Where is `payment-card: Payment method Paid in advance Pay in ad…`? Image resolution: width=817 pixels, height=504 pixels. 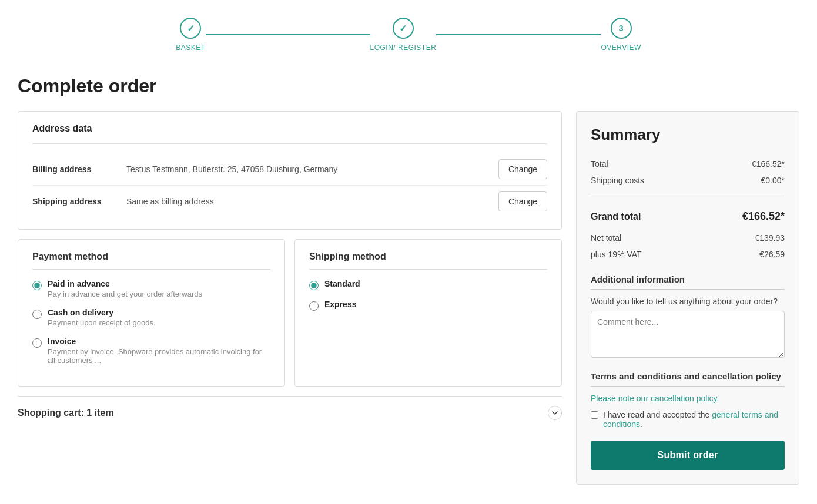
payment-card: Payment method Paid in advance Pay in ad… is located at coordinates (152, 313).